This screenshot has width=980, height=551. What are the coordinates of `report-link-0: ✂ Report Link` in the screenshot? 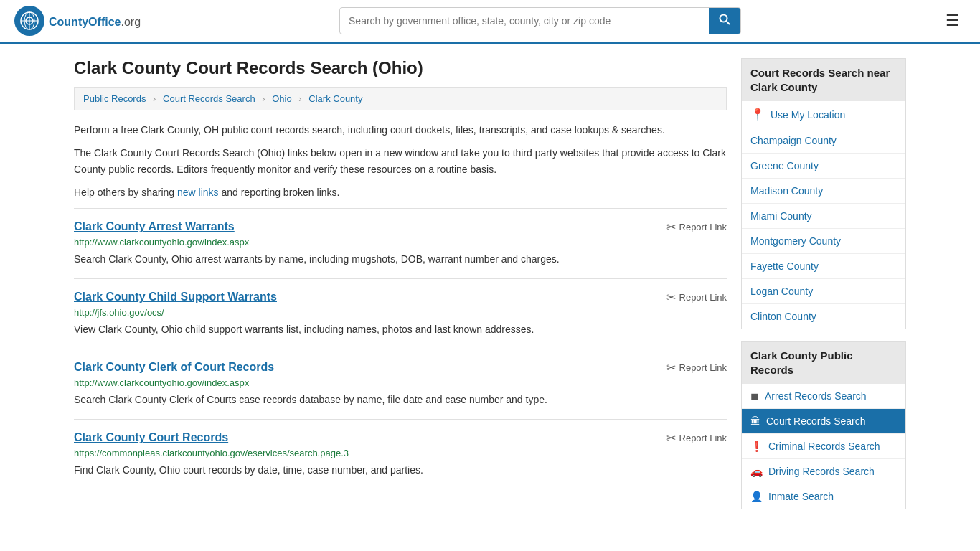 It's located at (697, 227).